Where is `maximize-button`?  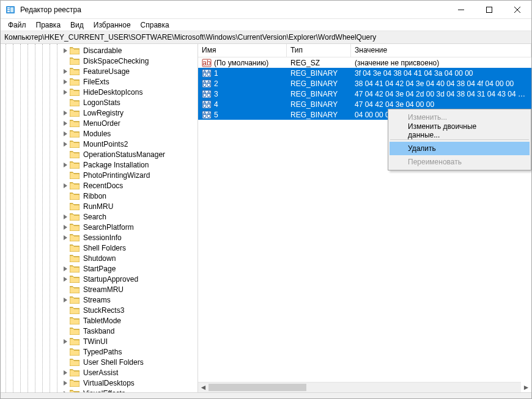
maximize-button is located at coordinates (489, 10).